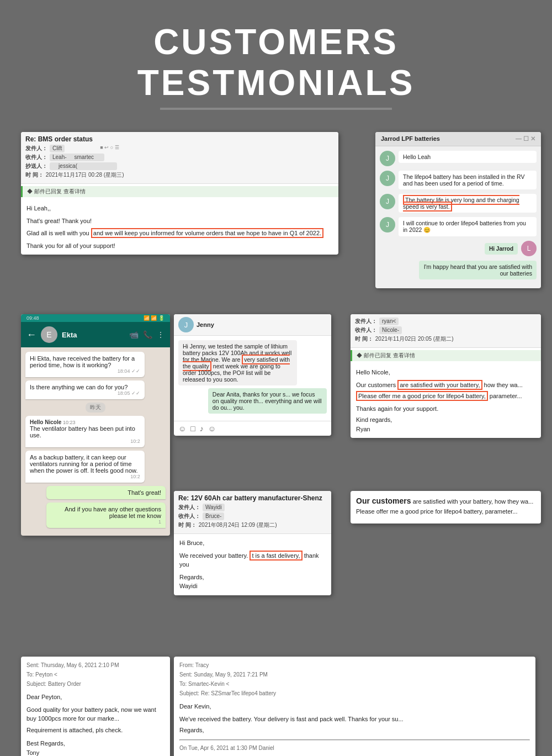  I want to click on wayidi-to-val: Bruce-, so click(213, 516).